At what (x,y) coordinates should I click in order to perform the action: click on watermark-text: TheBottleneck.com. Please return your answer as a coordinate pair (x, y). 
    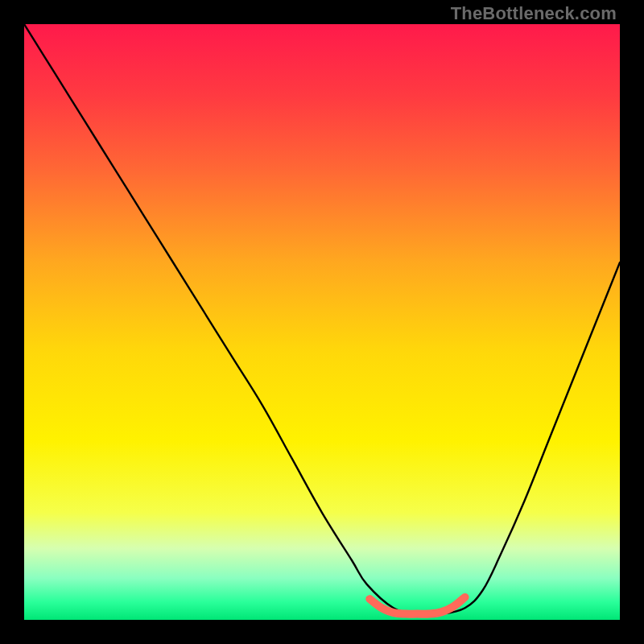
    Looking at the image, I should click on (534, 14).